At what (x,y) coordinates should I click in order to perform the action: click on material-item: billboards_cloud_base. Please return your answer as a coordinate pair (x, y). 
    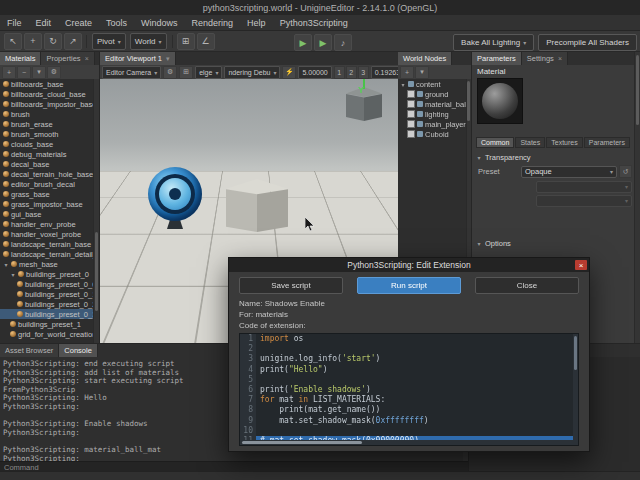
    Looking at the image, I should click on (47, 94).